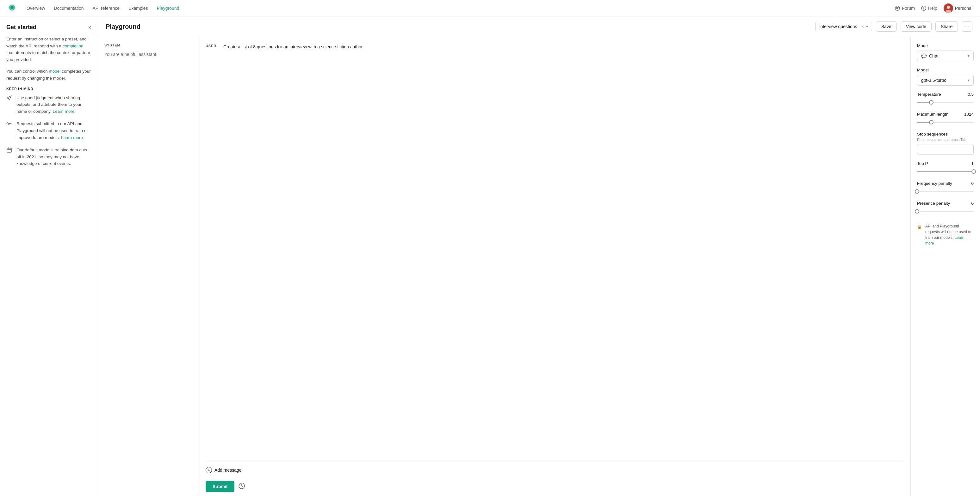  I want to click on freq-penalty-thumb, so click(917, 192).